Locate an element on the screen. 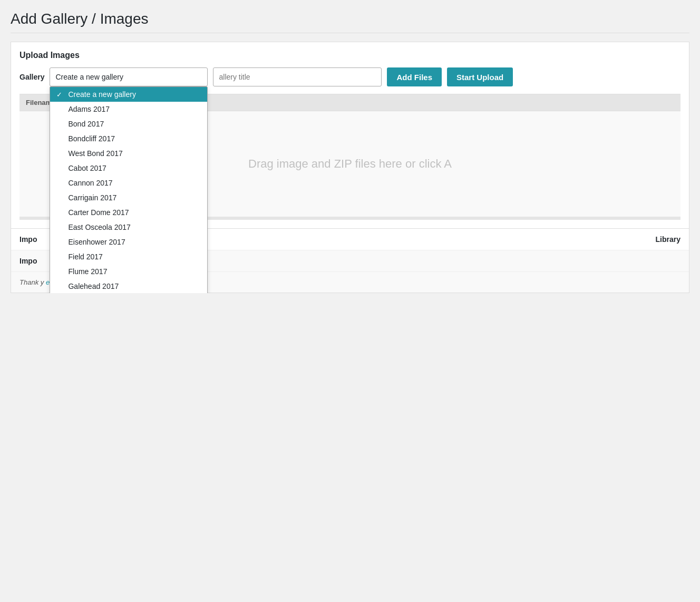 This screenshot has width=700, height=602. checkmark-icon: ✓ is located at coordinates (61, 95).